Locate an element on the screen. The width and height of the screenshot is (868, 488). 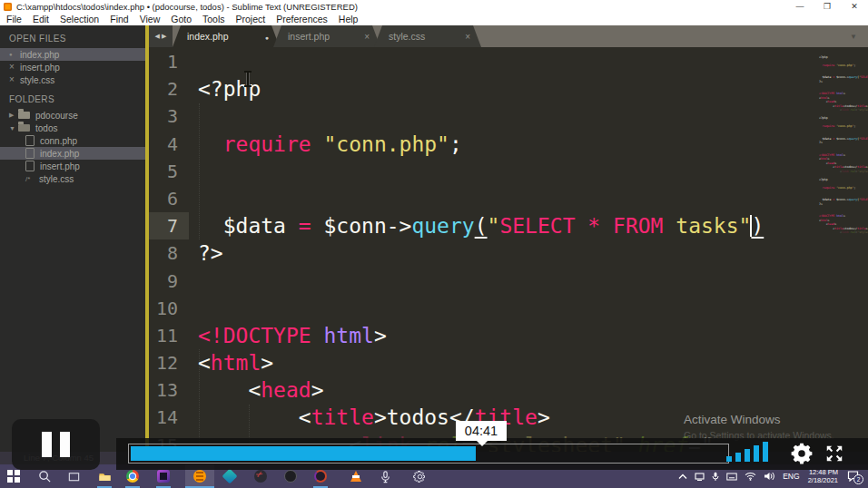
restore-button: ❐ is located at coordinates (827, 6).